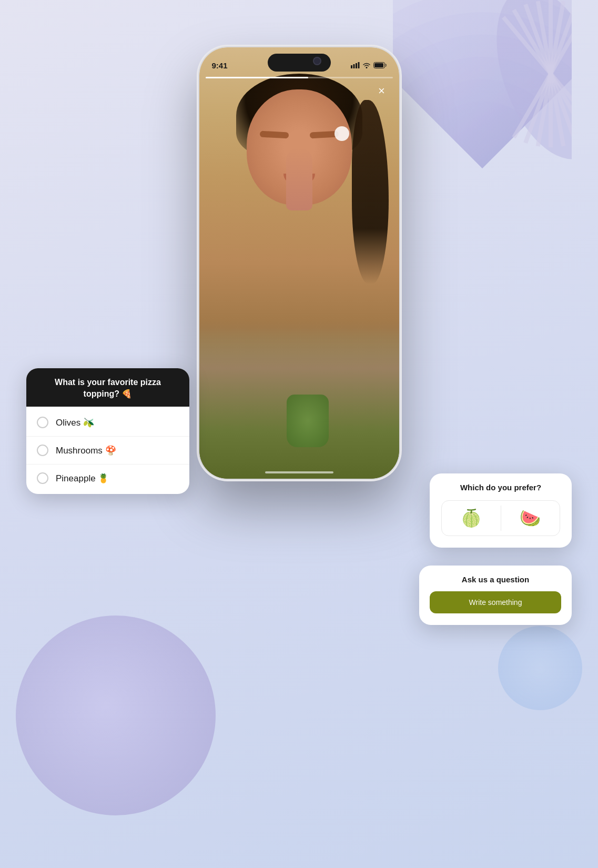  Describe the element at coordinates (380, 65) in the screenshot. I see `battery-icon` at that location.